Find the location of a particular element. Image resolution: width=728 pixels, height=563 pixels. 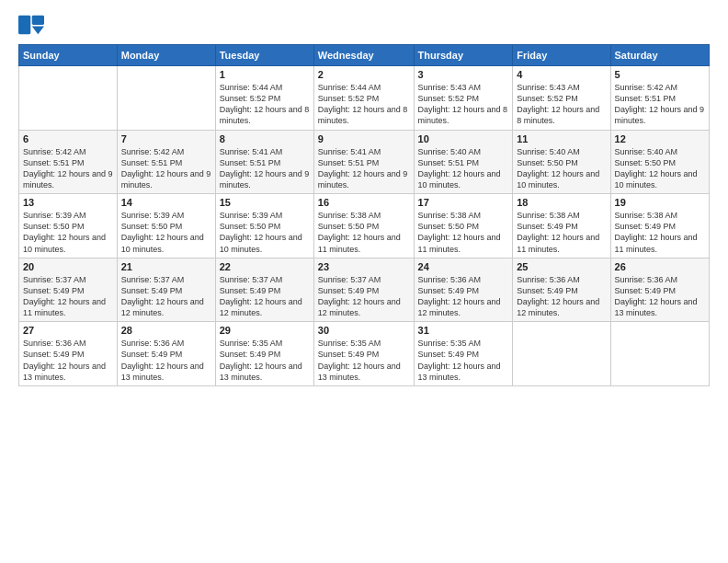

day-number: 22 is located at coordinates (265, 267).